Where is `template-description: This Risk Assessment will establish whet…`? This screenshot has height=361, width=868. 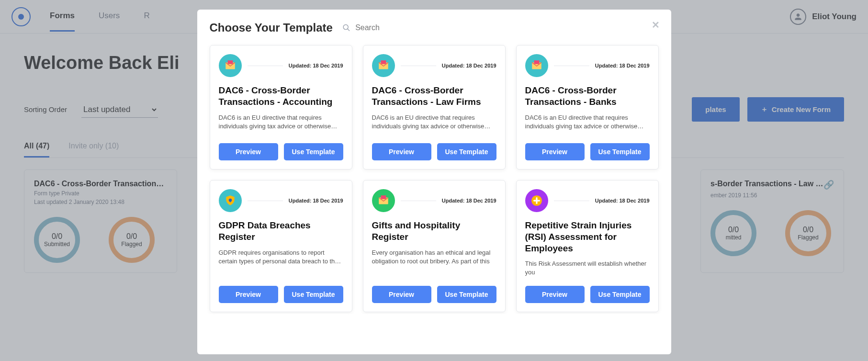
template-description: This Risk Assessment will establish whet… is located at coordinates (587, 268).